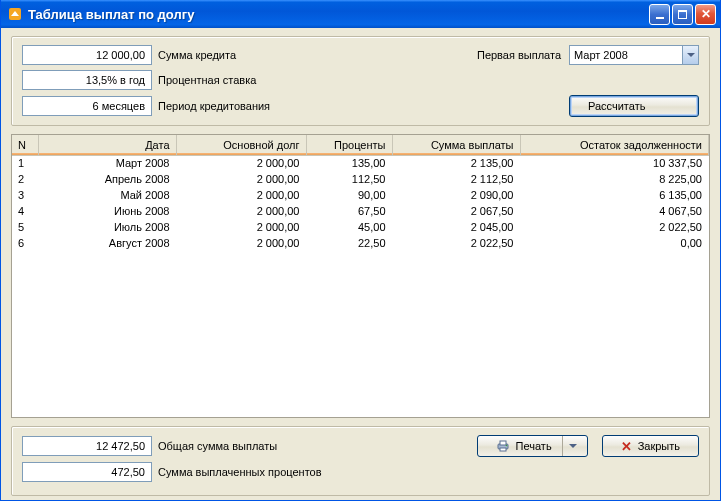 The height and width of the screenshot is (501, 721). I want to click on first-payment-value: Март 2008, so click(628, 55).